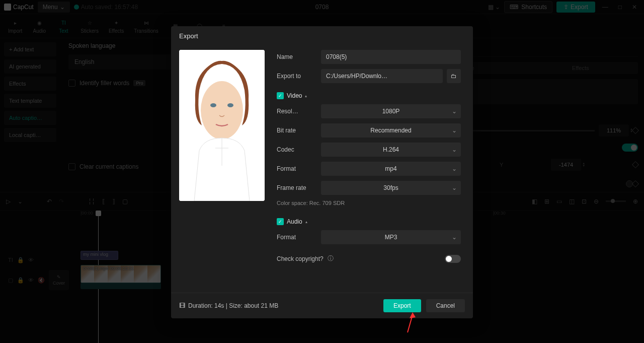  What do you see at coordinates (300, 259) in the screenshot?
I see `check-copyright-label: Check copyright?` at bounding box center [300, 259].